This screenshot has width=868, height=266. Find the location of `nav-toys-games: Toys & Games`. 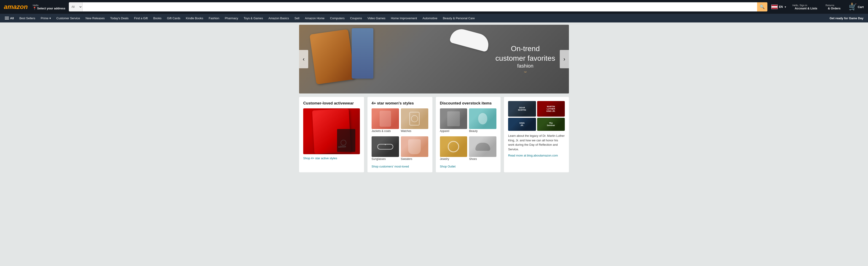

nav-toys-games: Toys & Games is located at coordinates (253, 18).